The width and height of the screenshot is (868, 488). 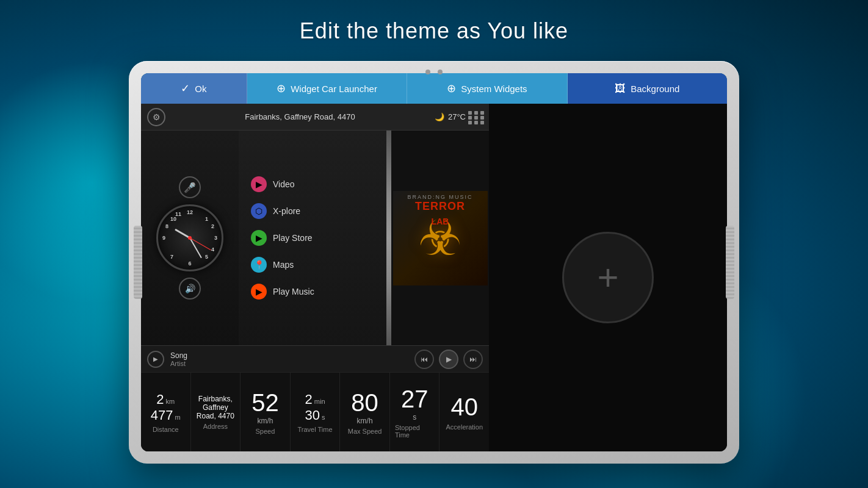 What do you see at coordinates (452, 88) in the screenshot?
I see `plus-circle-icon2: ⊕` at bounding box center [452, 88].